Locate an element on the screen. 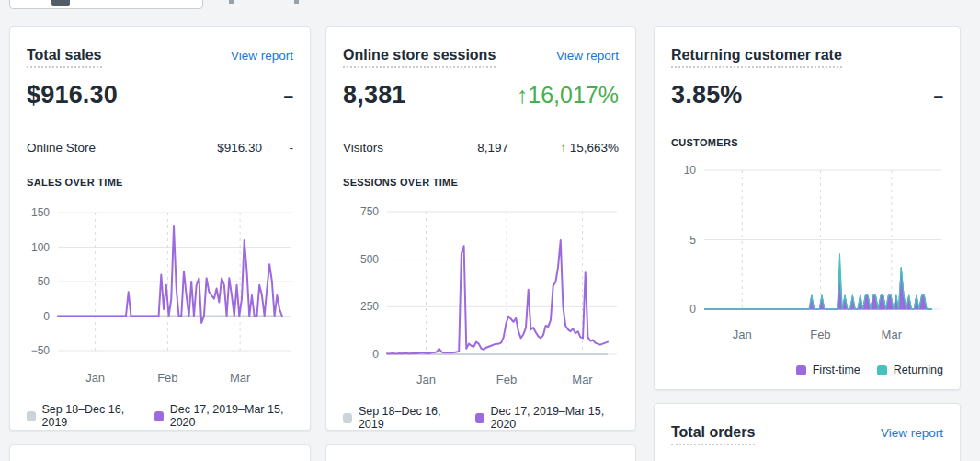 The image size is (980, 461). svg-text: 5 is located at coordinates (693, 240).